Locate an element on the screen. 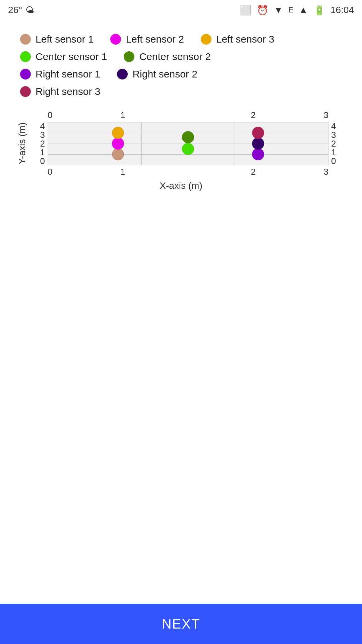 The image size is (362, 644). y-tick-left: 4 is located at coordinates (43, 126).